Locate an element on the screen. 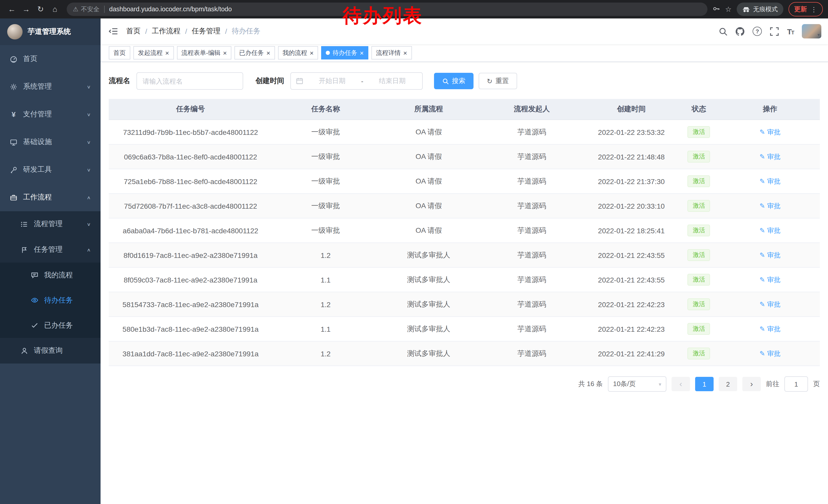  browser-menu-icon: ⋮ is located at coordinates (814, 9).